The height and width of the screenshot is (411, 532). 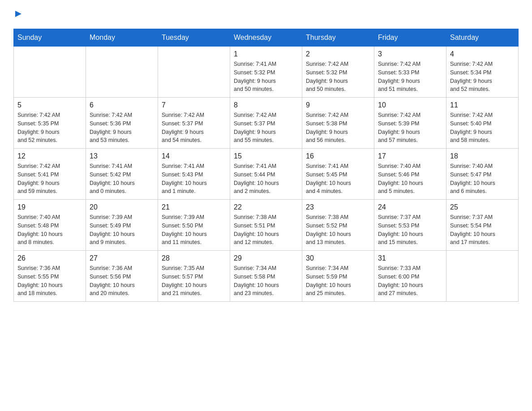 What do you see at coordinates (50, 156) in the screenshot?
I see `day-number: 12` at bounding box center [50, 156].